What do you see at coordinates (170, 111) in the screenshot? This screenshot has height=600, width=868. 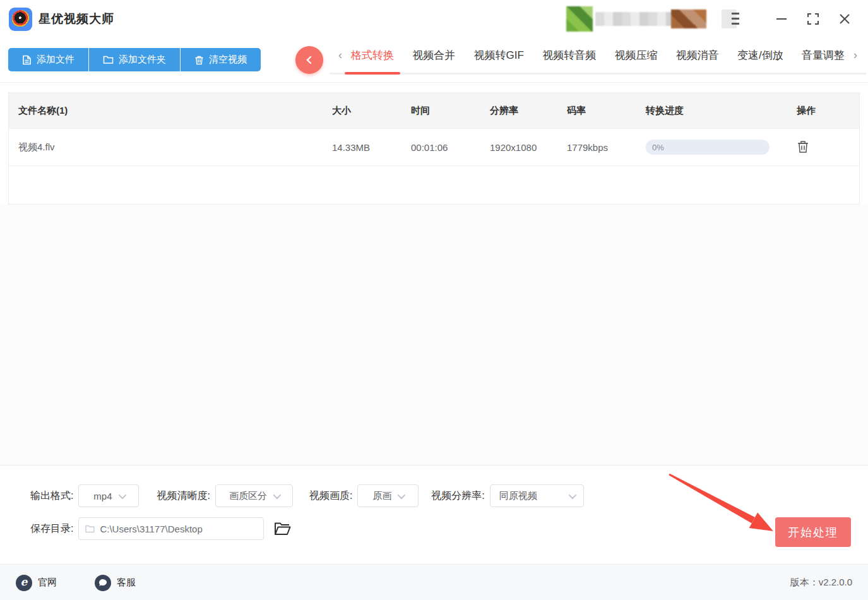 I see `header-filename: 文件名称(1)` at bounding box center [170, 111].